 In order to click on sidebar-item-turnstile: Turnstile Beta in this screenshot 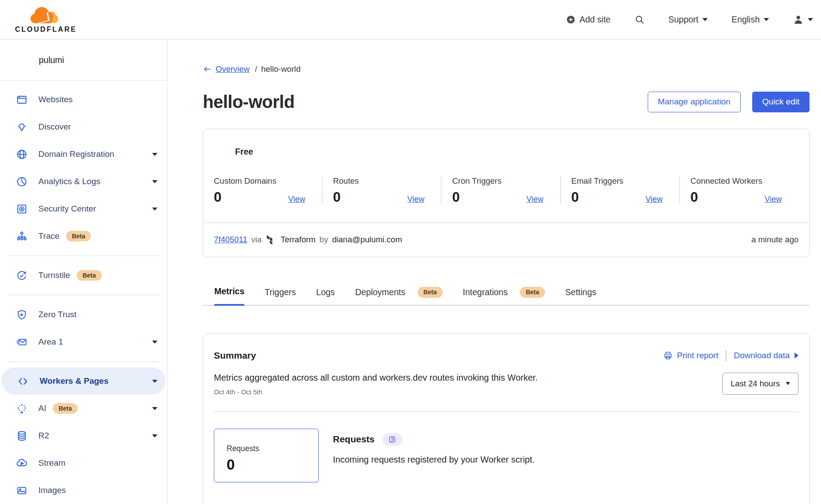, I will do `click(84, 275)`.